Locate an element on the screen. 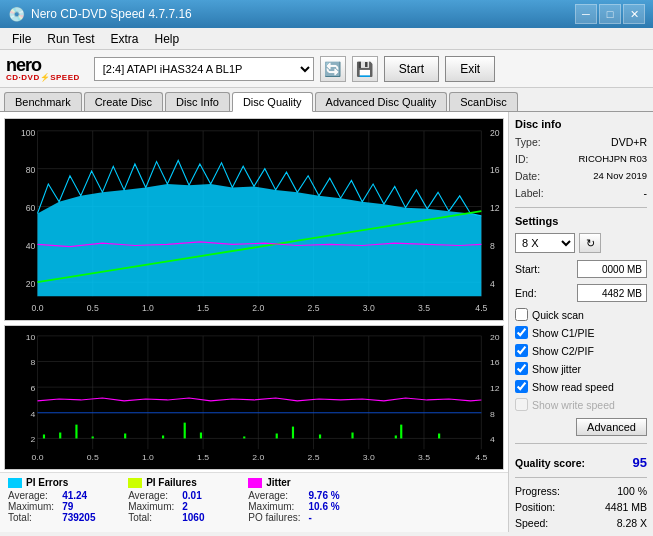  pi-failures-avg-label: Average: is located at coordinates (148, 496).